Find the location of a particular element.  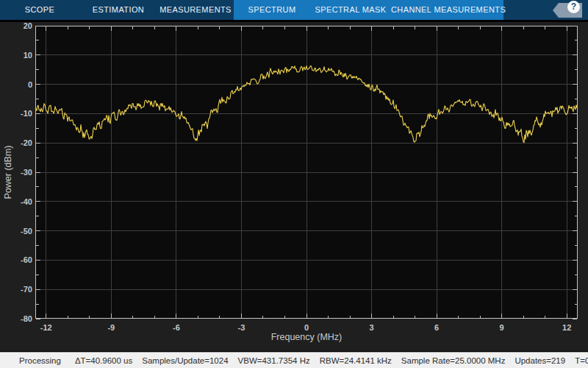

tab-channel-measurements: CHANNEL MEASUREMENTS is located at coordinates (447, 10).